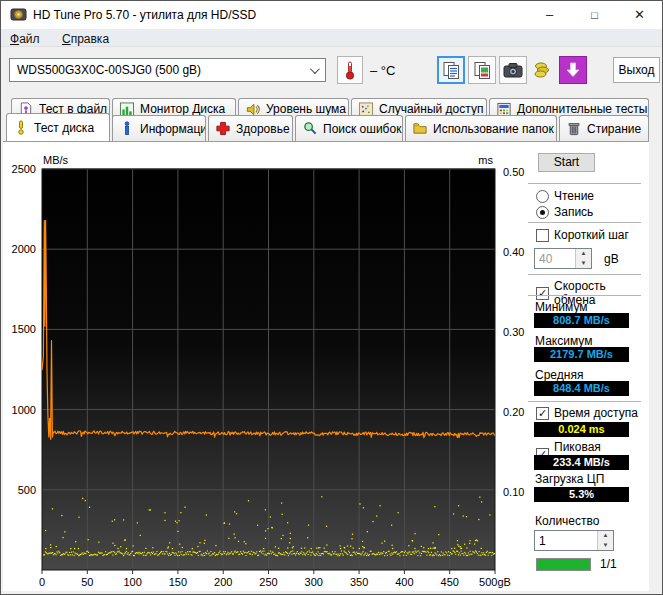 The image size is (663, 595). What do you see at coordinates (359, 582) in the screenshot?
I see `svg-text: 350` at bounding box center [359, 582].